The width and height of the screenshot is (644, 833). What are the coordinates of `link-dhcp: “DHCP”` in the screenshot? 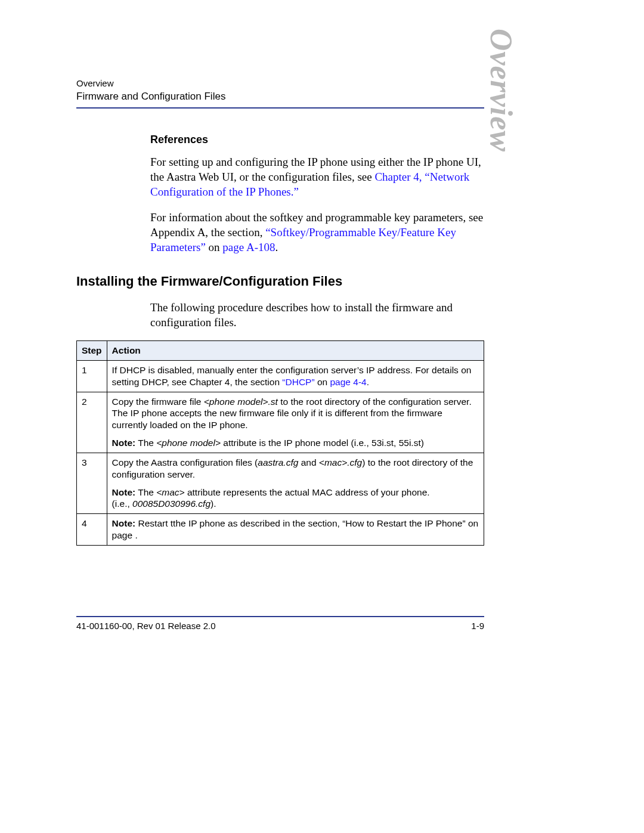 It's located at (298, 382).